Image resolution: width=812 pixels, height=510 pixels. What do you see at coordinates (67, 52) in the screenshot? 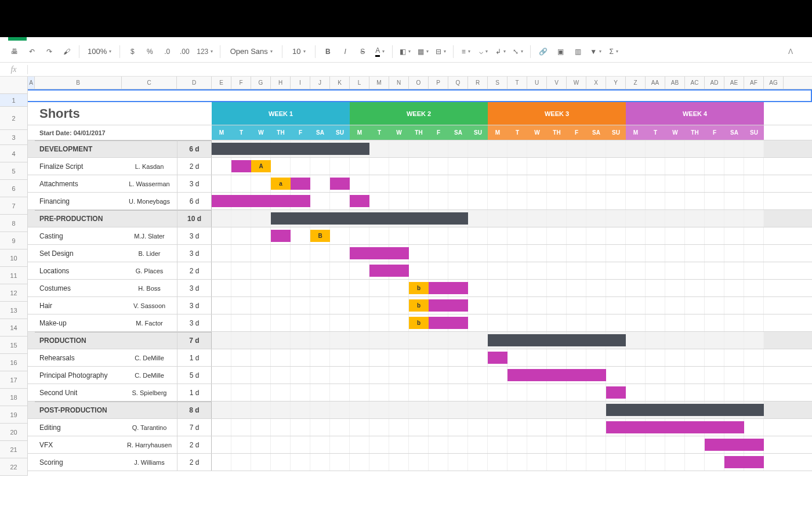
I see `paint-format-icon: 🖌` at bounding box center [67, 52].